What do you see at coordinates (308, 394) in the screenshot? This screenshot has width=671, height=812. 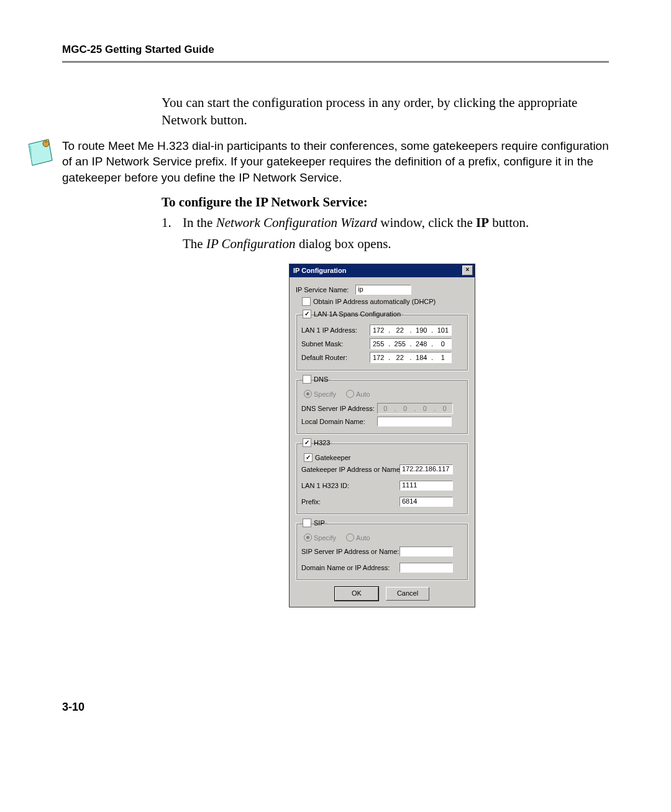 I see `dns-specify-radio` at bounding box center [308, 394].